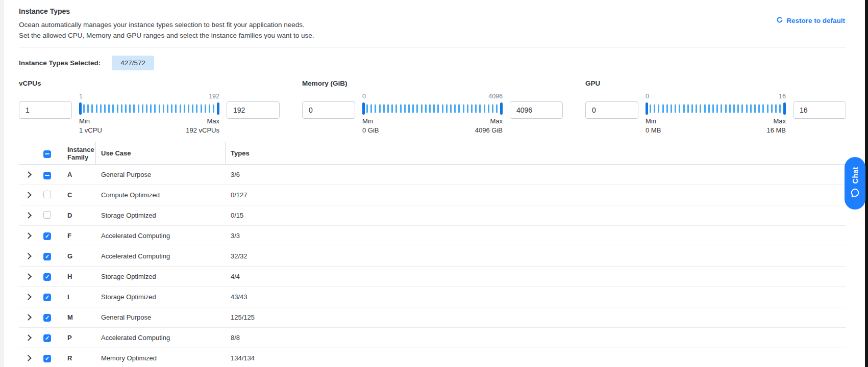  Describe the element at coordinates (79, 317) in the screenshot. I see `instance-family-value: M` at that location.